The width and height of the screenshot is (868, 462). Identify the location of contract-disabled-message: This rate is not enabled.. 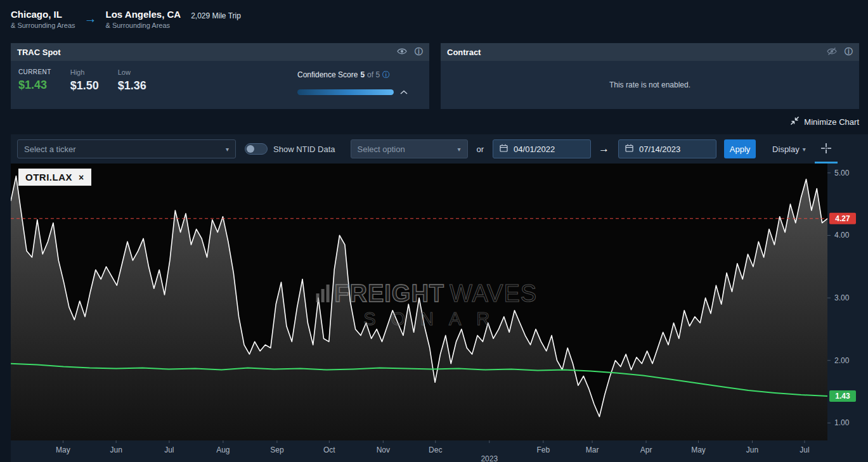
(650, 85).